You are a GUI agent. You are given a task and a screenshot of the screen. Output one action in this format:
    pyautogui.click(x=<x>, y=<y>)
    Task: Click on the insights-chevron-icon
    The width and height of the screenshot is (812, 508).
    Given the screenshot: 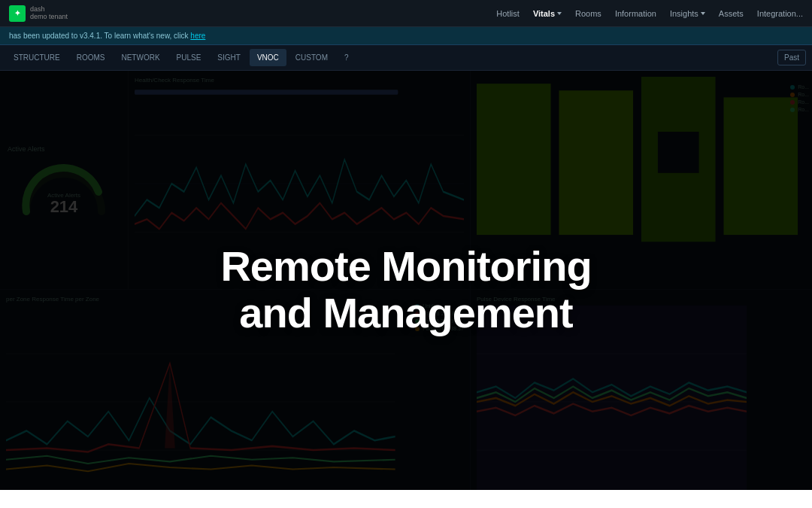 What is the action you would take?
    pyautogui.click(x=703, y=14)
    